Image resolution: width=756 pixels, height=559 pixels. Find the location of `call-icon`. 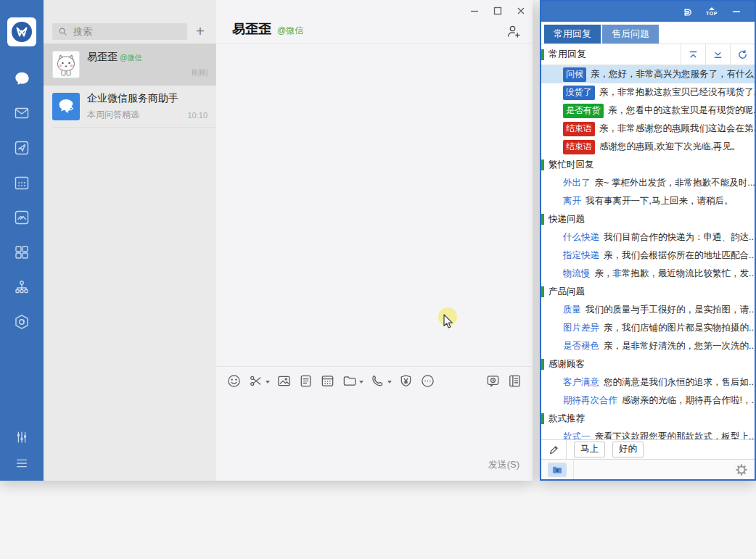

call-icon is located at coordinates (377, 381).